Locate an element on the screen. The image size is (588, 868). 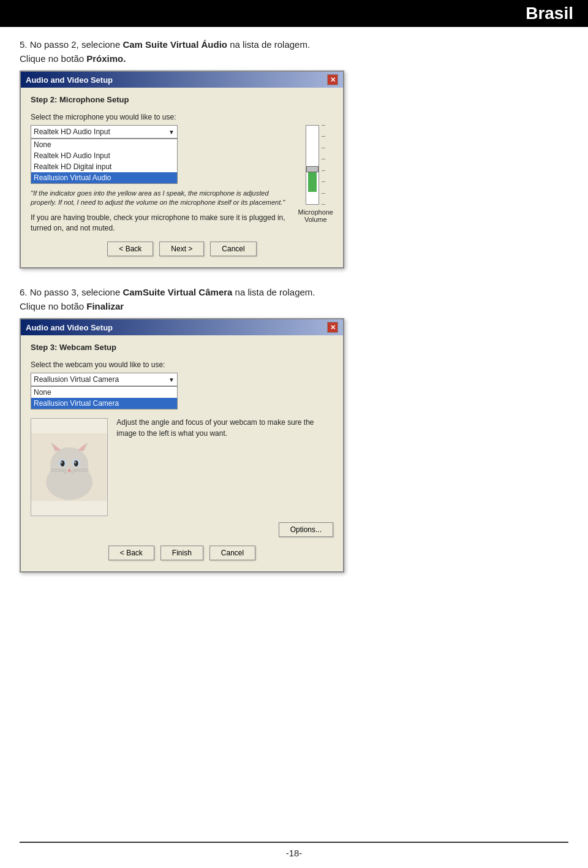
dialog1-next-button: Next > is located at coordinates (181, 249).